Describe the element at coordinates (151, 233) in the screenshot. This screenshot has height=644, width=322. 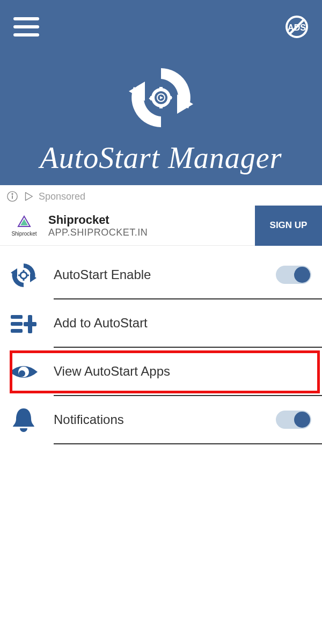
I see `ad-subtitle: APP.SHIPROCKET.IN` at that location.